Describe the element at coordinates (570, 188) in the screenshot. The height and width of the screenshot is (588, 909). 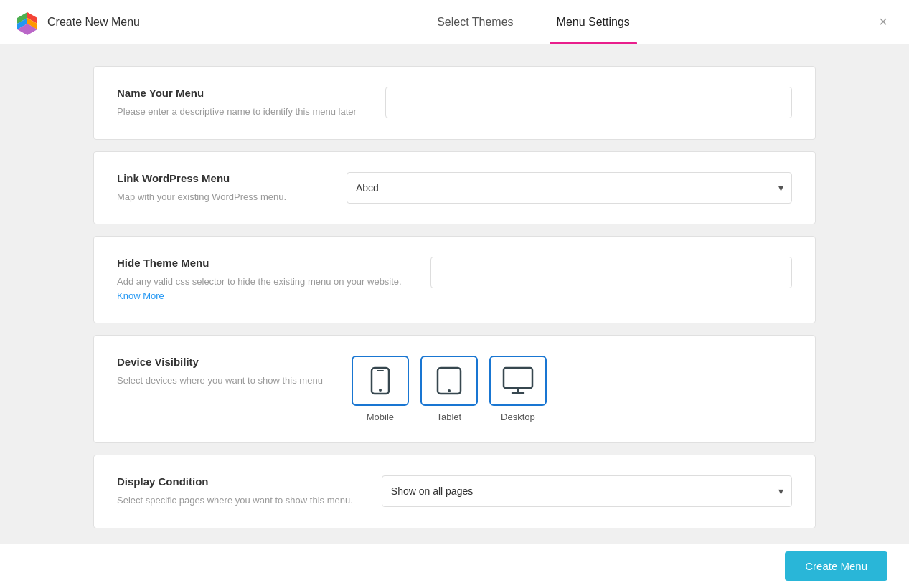
I see `link-wordpress-menu-right: Abcd None Primary Menu Footer Menu ▾` at that location.